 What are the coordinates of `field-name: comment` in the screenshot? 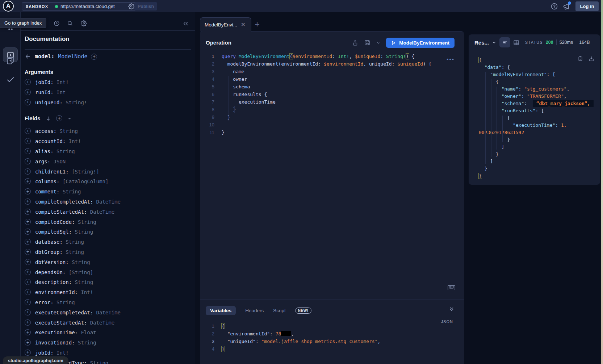 It's located at (46, 192).